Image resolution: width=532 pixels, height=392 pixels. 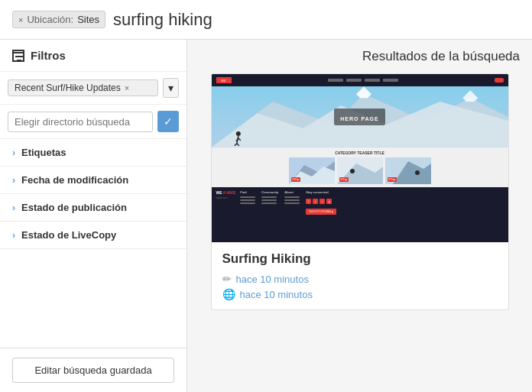 What do you see at coordinates (363, 80) in the screenshot?
I see `mini-nav-links` at bounding box center [363, 80].